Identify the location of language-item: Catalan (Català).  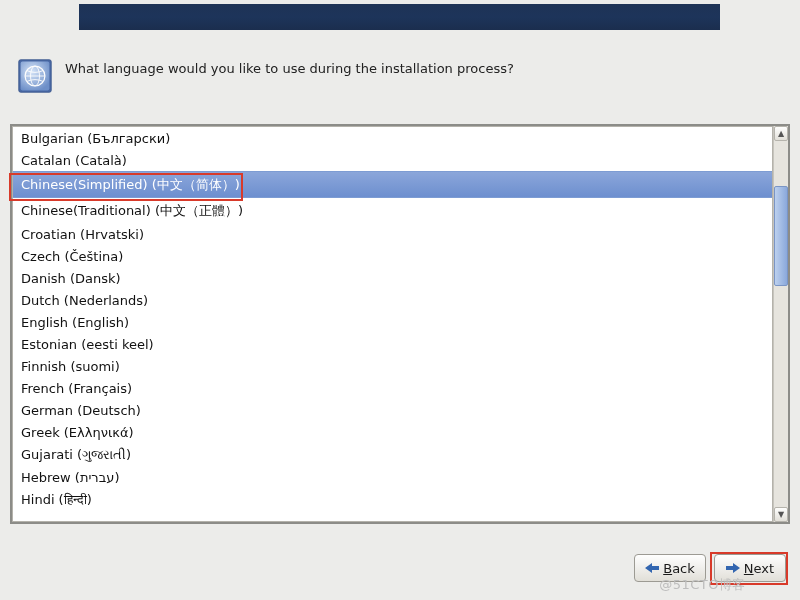
(392, 160).